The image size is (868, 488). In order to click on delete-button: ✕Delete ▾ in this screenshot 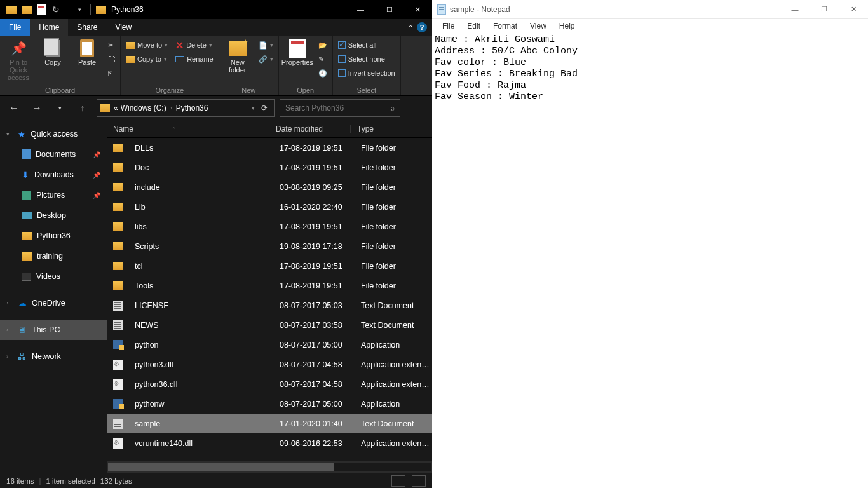, I will do `click(194, 45)`.